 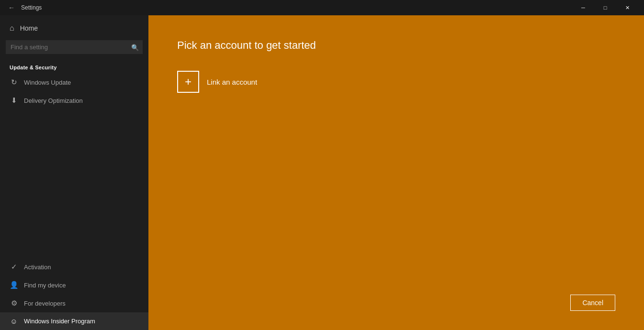 What do you see at coordinates (74, 28) in the screenshot?
I see `sidebar-home-button: ⌂ Home` at bounding box center [74, 28].